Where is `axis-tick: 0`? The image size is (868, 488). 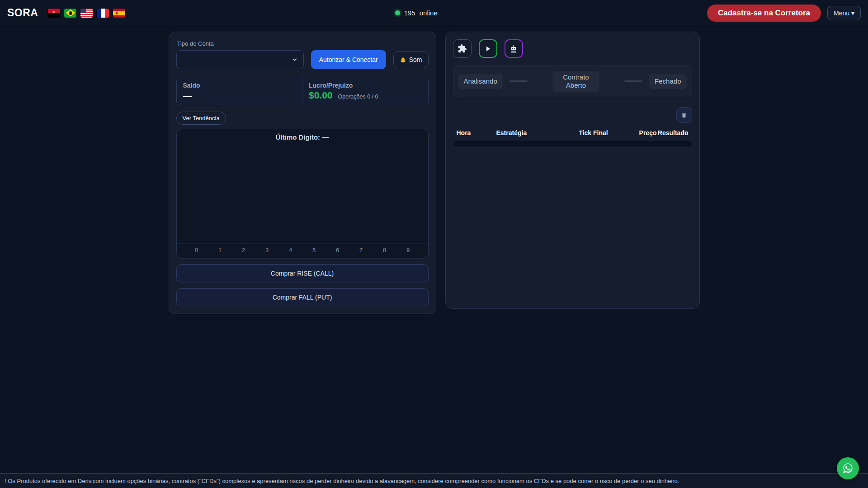
axis-tick: 0 is located at coordinates (197, 250).